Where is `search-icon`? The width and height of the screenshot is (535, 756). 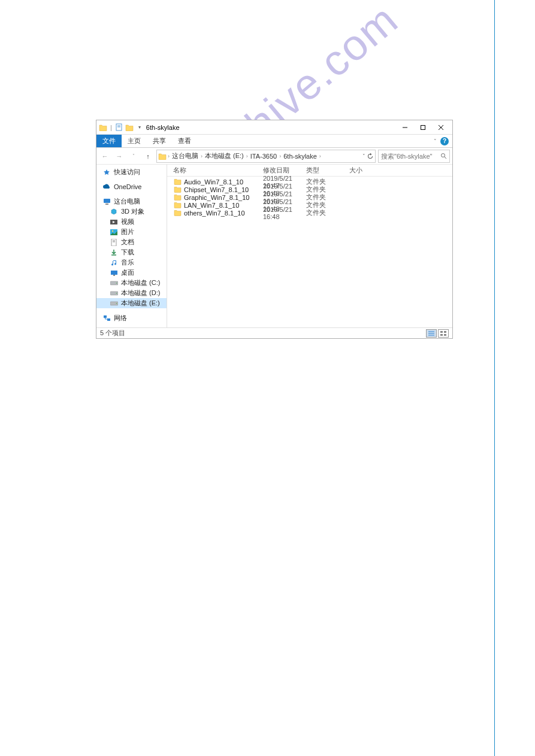
search-icon is located at coordinates (443, 156).